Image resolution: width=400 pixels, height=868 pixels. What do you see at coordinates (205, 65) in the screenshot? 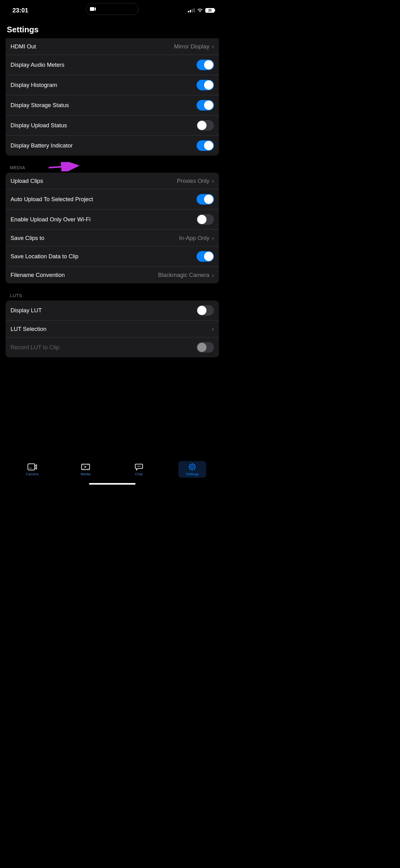
I see `audio-meters-toggle` at bounding box center [205, 65].